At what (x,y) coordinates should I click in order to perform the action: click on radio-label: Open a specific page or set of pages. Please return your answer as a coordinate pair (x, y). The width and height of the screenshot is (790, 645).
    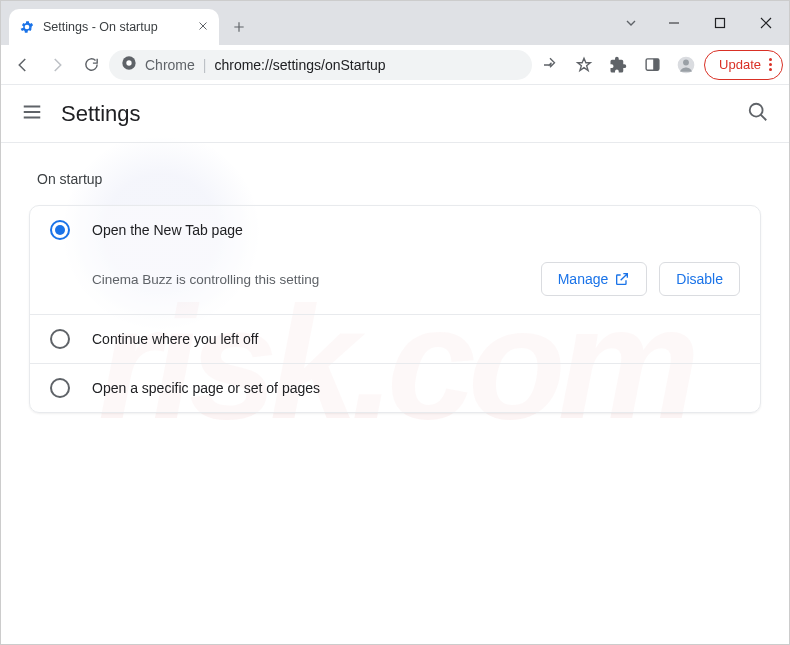
    Looking at the image, I should click on (206, 388).